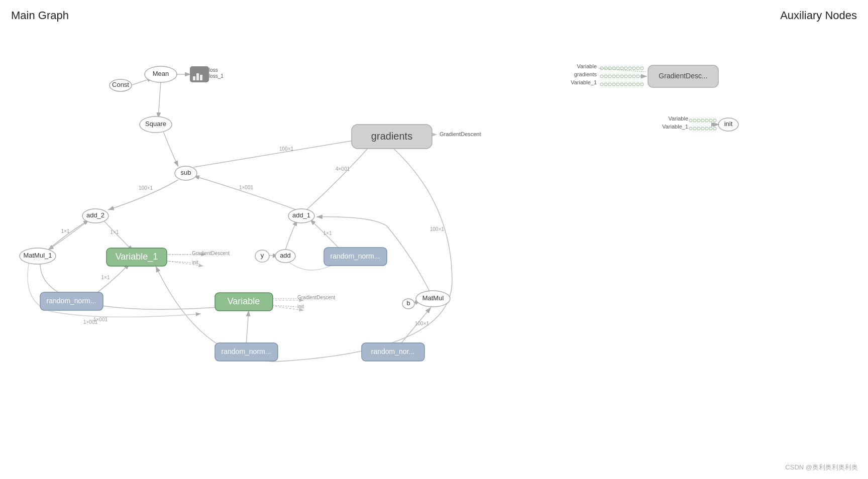  What do you see at coordinates (622, 68) in the screenshot?
I see `aux-variable-dots` at bounding box center [622, 68].